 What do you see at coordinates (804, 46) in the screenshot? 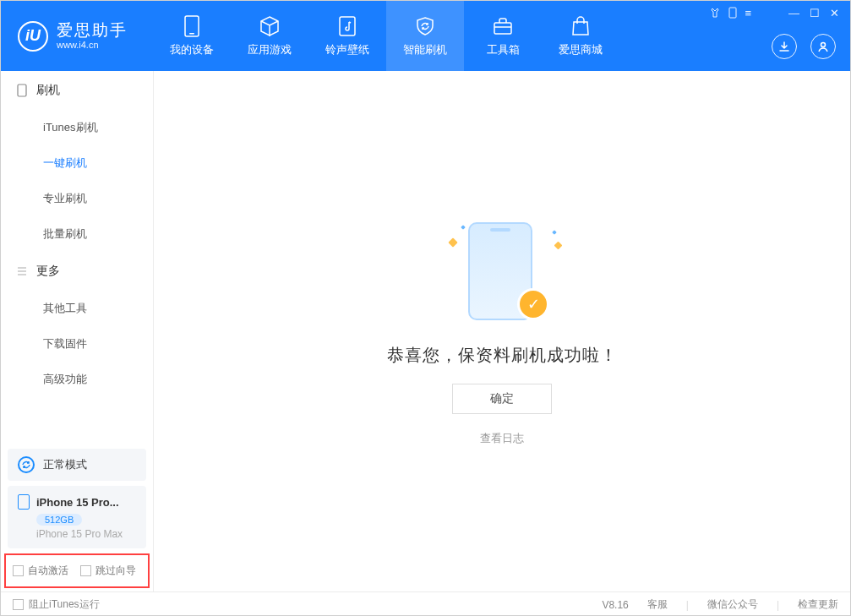
I see `header-actions` at bounding box center [804, 46].